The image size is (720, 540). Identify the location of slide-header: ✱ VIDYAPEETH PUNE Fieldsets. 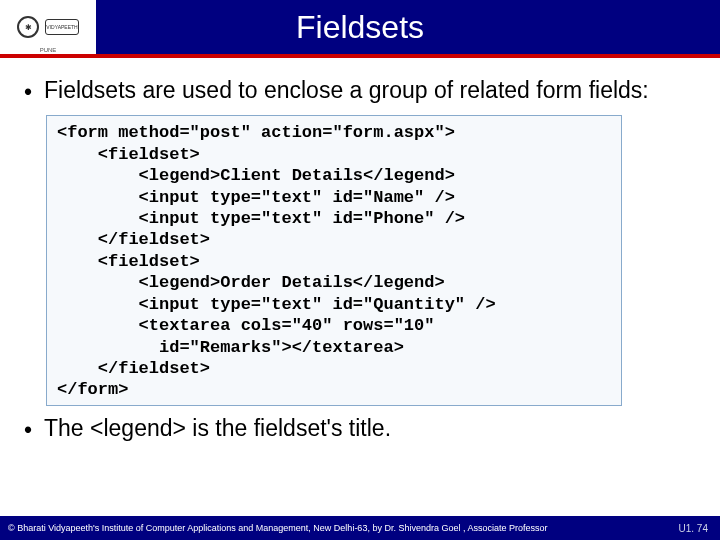
(360, 29).